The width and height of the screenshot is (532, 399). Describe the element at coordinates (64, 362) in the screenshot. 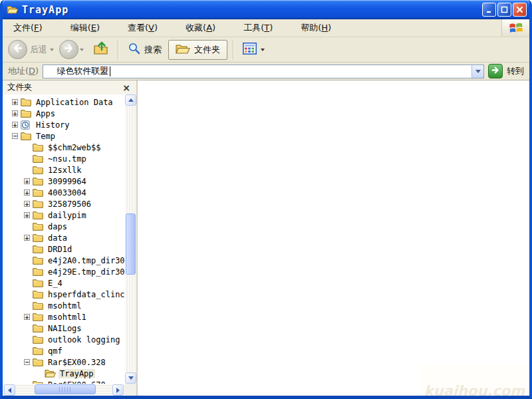

I see `tree-row: −Rar$EX00.328` at that location.